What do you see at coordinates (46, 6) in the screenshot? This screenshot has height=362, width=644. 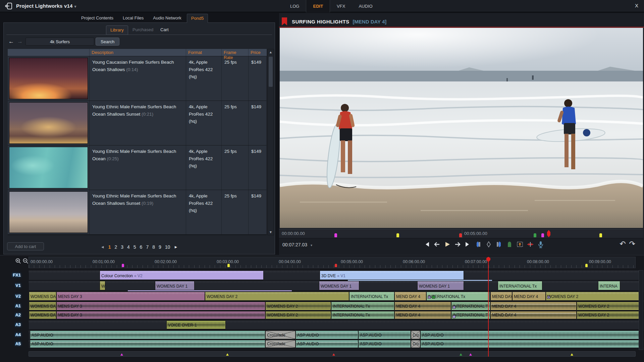 I see `project-title: Project Lightworks v14▾` at bounding box center [46, 6].